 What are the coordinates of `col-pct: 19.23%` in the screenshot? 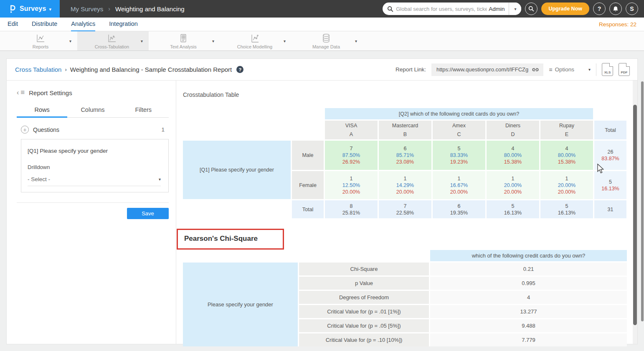 It's located at (459, 162).